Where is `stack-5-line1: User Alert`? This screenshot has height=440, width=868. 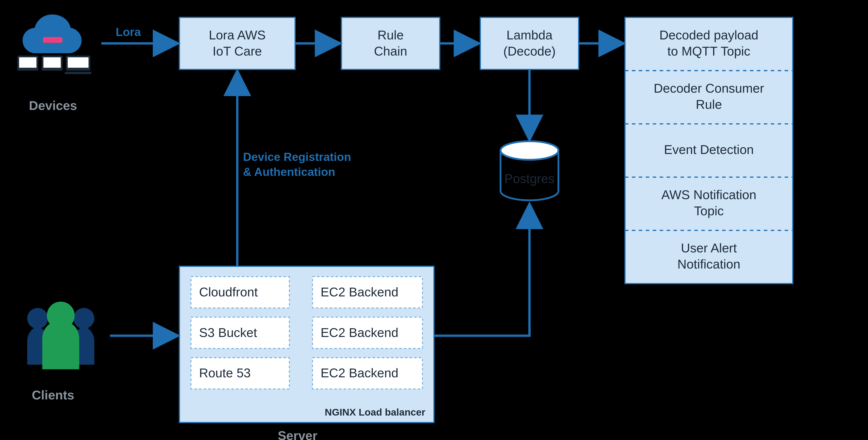 stack-5-line1: User Alert is located at coordinates (709, 248).